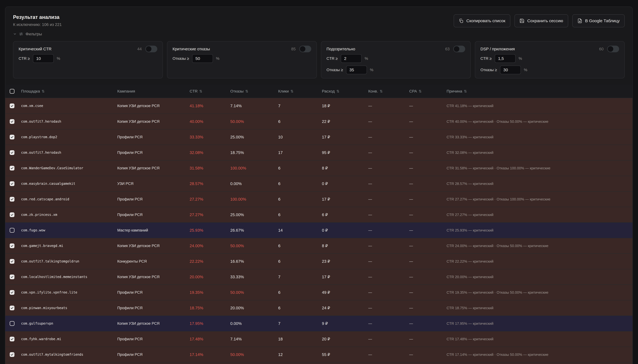 Image resolution: width=638 pixels, height=364 pixels. What do you see at coordinates (254, 292) in the screenshot?
I see `bounce-cell: 50.00%` at bounding box center [254, 292].